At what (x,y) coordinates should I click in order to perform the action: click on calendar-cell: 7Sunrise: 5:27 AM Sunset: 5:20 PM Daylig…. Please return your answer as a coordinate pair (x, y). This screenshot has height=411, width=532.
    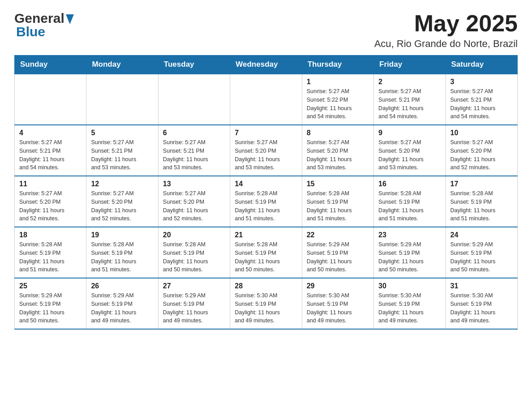
    Looking at the image, I should click on (266, 150).